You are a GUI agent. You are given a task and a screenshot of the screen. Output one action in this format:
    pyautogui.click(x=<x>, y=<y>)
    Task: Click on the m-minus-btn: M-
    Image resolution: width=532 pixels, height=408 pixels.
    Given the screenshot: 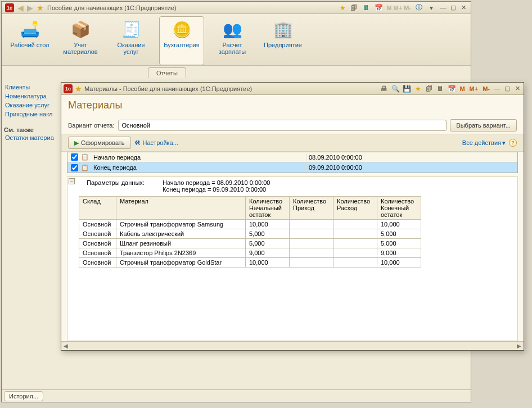 What is the action you would take?
    pyautogui.click(x=486, y=89)
    